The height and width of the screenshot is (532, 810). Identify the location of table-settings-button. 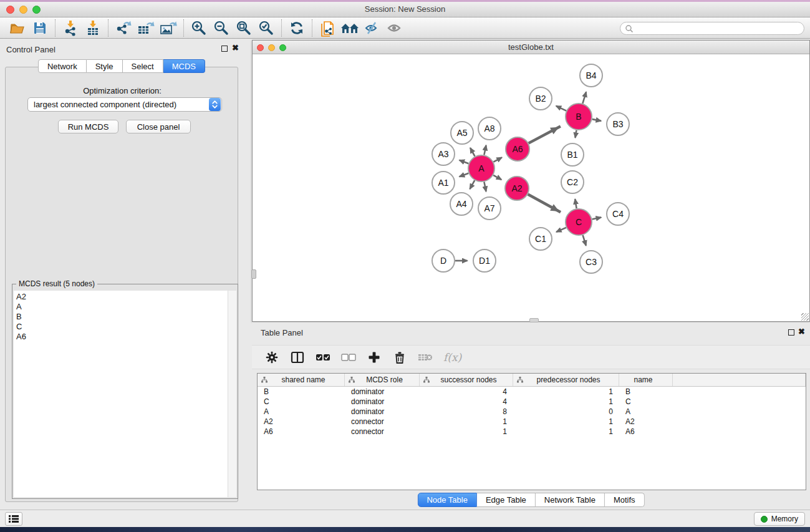
(272, 357).